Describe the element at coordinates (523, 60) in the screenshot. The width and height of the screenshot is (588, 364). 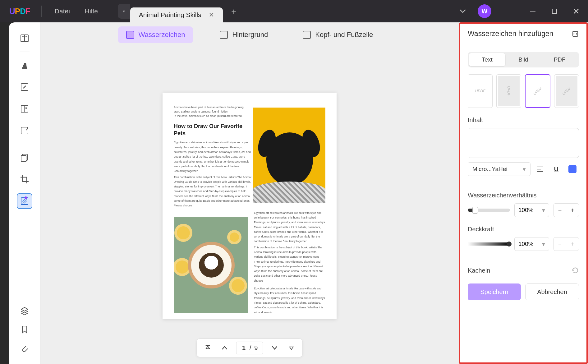
I see `watermark-type-tabs: Text Bild PDF` at that location.